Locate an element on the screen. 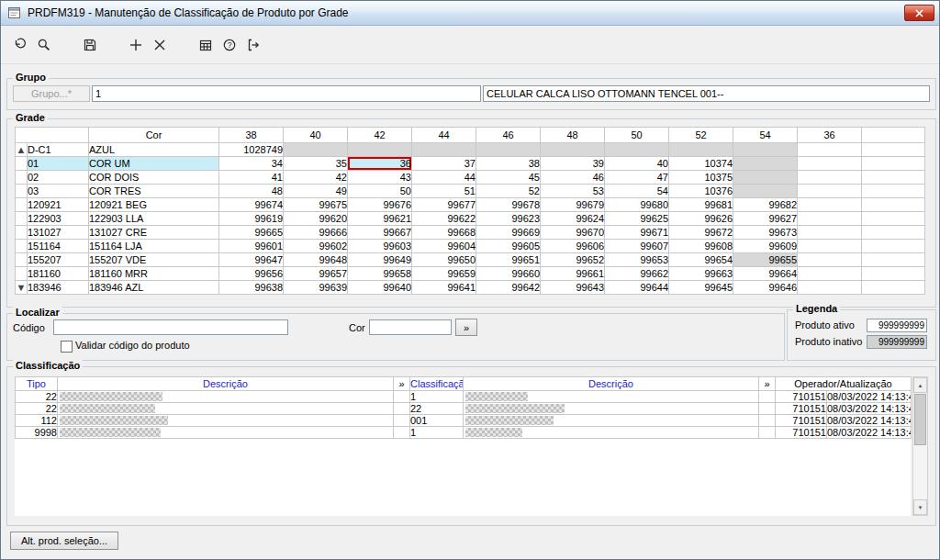 The width and height of the screenshot is (940, 560). cor-input is located at coordinates (410, 327).